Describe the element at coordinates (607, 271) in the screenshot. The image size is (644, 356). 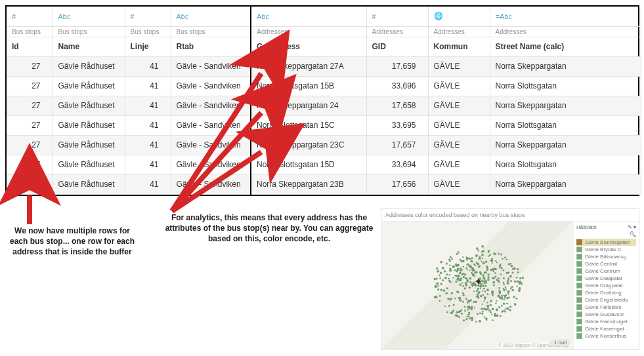
I see `legend-item: Gävle Centrum` at that location.